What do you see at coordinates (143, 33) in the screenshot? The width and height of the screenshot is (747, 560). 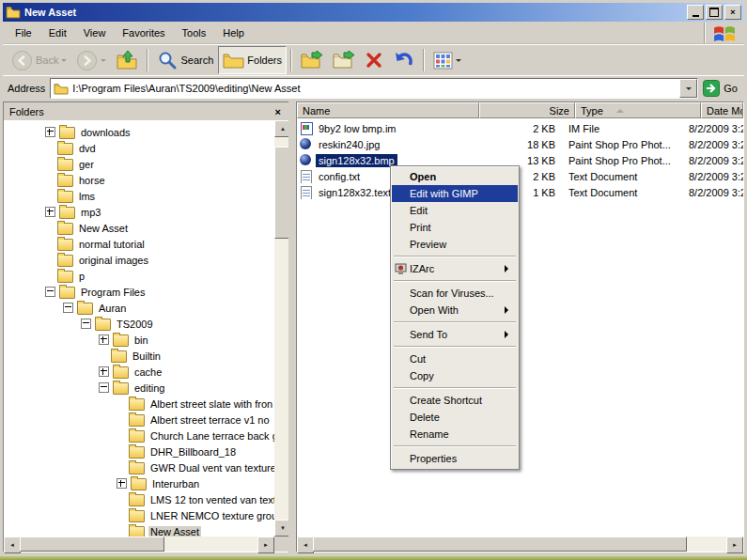 I see `menu-item-favorites: Favorites` at bounding box center [143, 33].